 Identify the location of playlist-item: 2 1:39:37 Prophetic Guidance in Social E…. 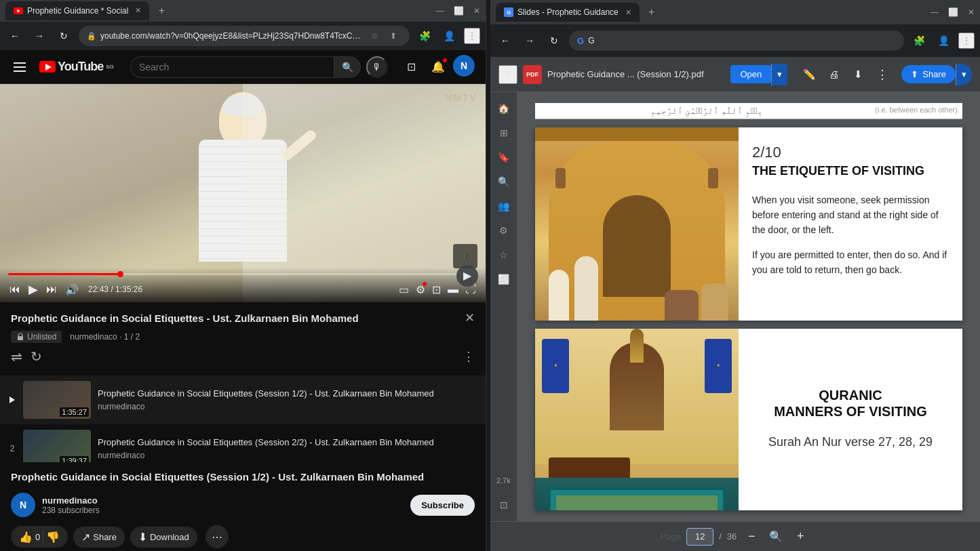
(243, 443).